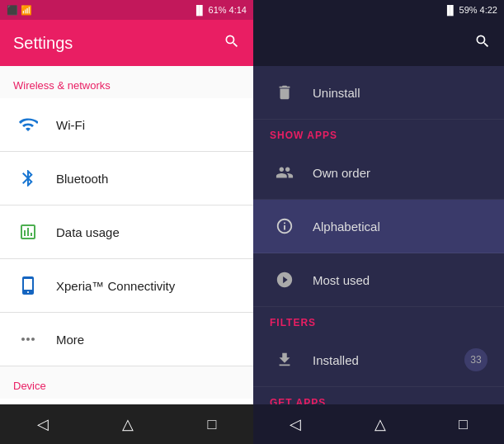  Describe the element at coordinates (127, 383) in the screenshot. I see `section-header-device: Device` at that location.